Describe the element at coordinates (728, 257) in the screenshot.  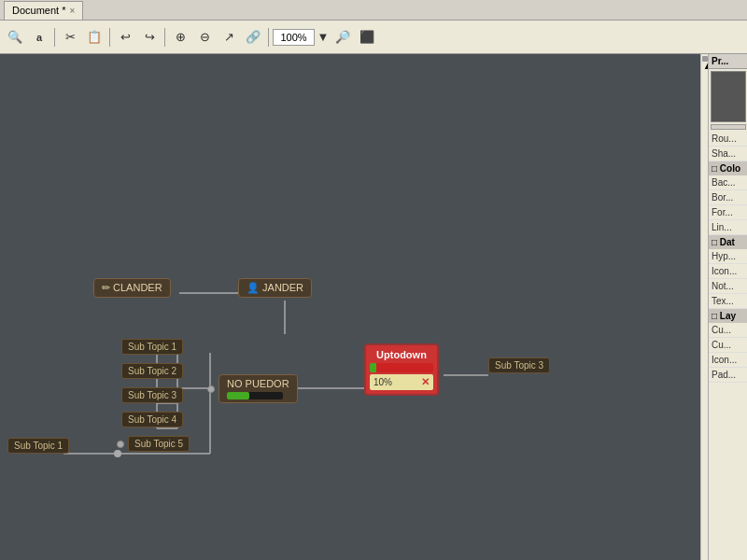
I see `prop-hyp: Hyp...` at that location.